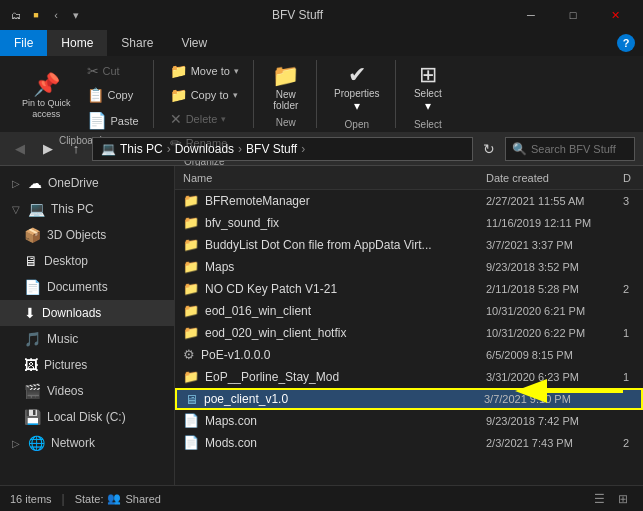 The image size is (643, 511). What do you see at coordinates (357, 88) in the screenshot?
I see `properties-button: ✔ Properties ▾` at bounding box center [357, 88].